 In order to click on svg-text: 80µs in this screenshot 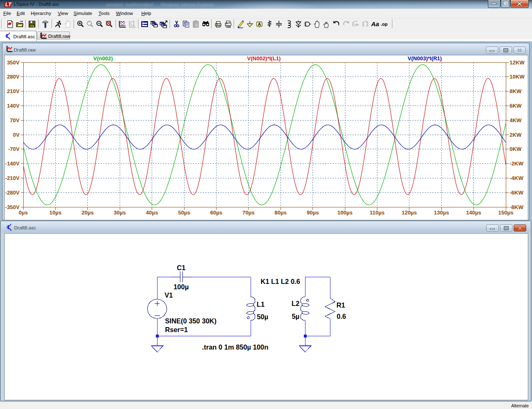, I will do `click(281, 213)`.